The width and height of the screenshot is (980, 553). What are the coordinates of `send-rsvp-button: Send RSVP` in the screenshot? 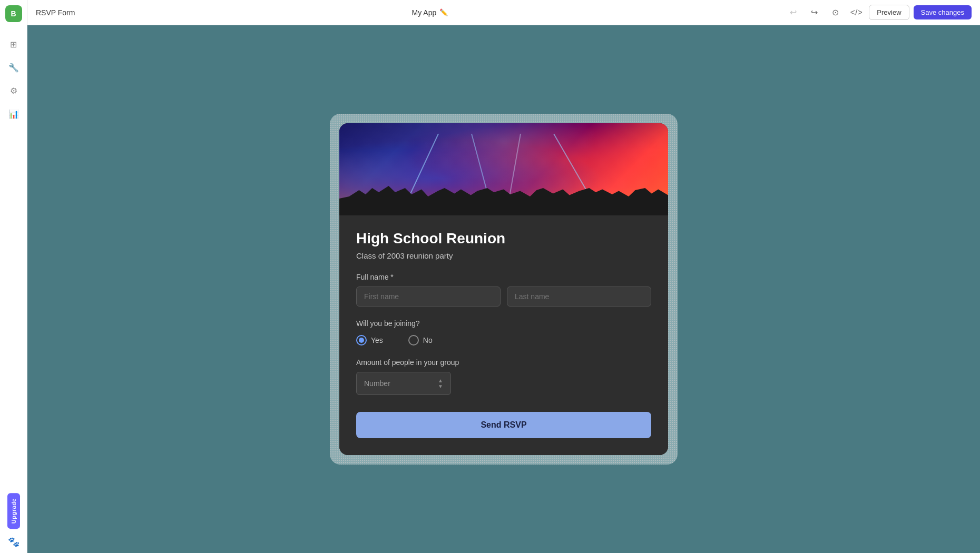 It's located at (504, 425).